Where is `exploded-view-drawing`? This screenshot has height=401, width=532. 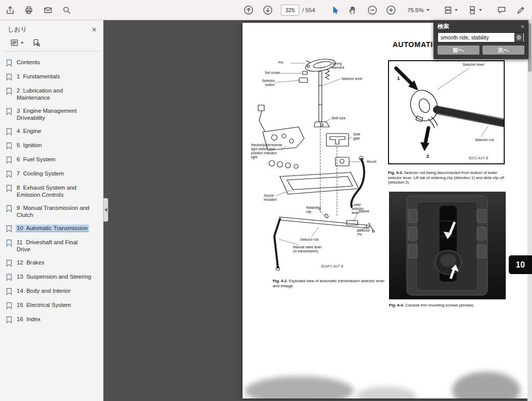 exploded-view-drawing is located at coordinates (319, 166).